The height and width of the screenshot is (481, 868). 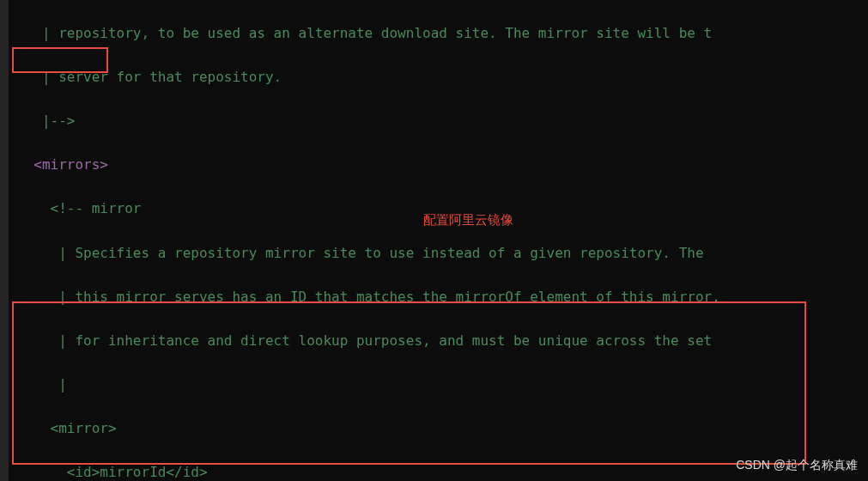 What do you see at coordinates (434, 385) in the screenshot?
I see `code-line: |` at bounding box center [434, 385].